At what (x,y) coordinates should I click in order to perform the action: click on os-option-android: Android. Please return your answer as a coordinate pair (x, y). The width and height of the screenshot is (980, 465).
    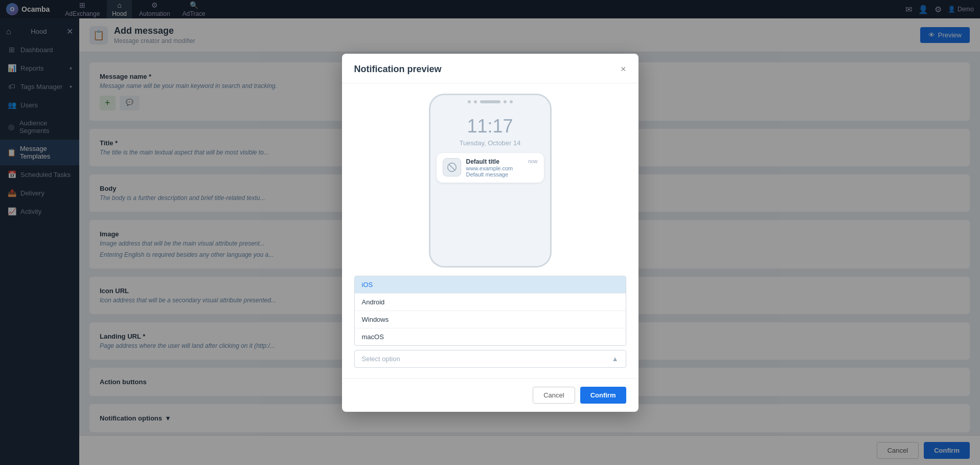
    Looking at the image, I should click on (490, 302).